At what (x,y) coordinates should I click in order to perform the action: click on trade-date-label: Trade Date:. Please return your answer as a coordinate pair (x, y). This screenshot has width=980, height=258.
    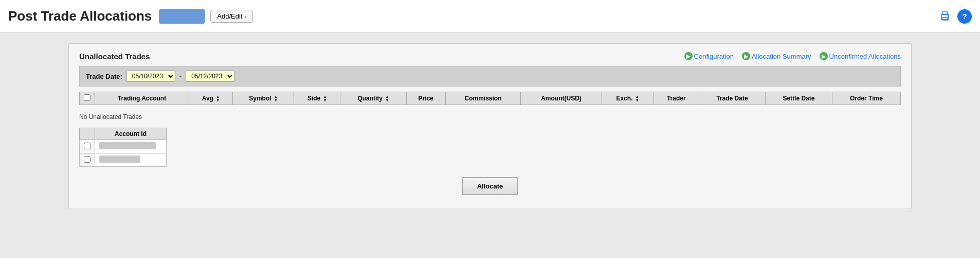
    Looking at the image, I should click on (104, 76).